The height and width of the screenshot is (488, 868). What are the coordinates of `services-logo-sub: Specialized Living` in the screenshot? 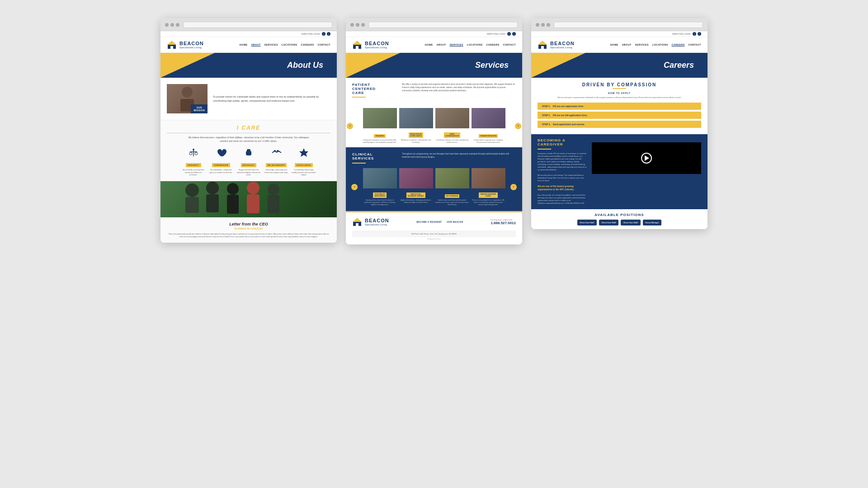 It's located at (377, 47).